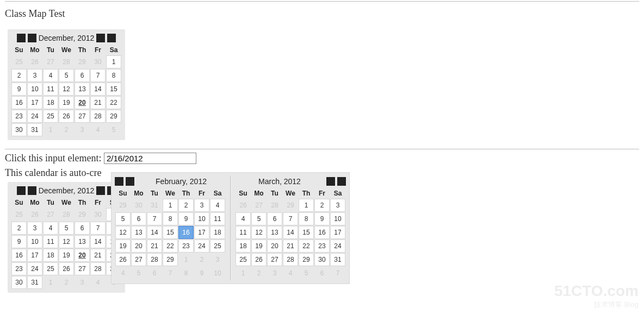  I want to click on day-cell: 9, so click(322, 219).